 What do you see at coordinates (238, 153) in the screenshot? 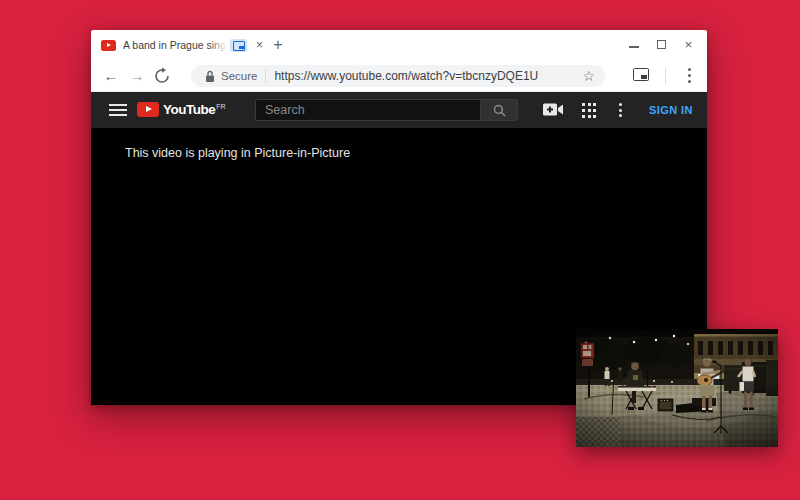
I see `pip-status-message: This video is playing in Picture-in-Pict…` at bounding box center [238, 153].